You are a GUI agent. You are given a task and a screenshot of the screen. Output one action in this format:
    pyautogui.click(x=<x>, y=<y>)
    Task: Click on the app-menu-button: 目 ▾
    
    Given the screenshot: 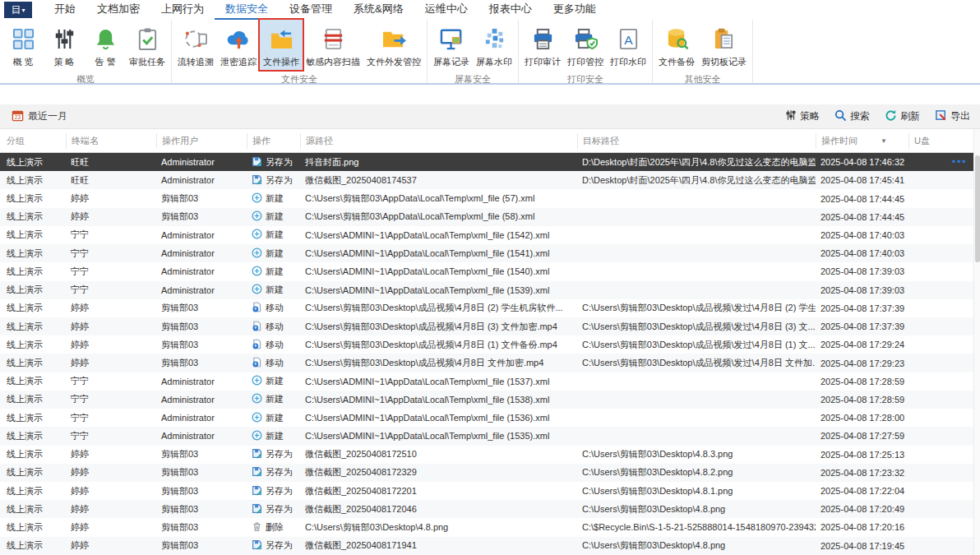 What is the action you would take?
    pyautogui.click(x=18, y=10)
    